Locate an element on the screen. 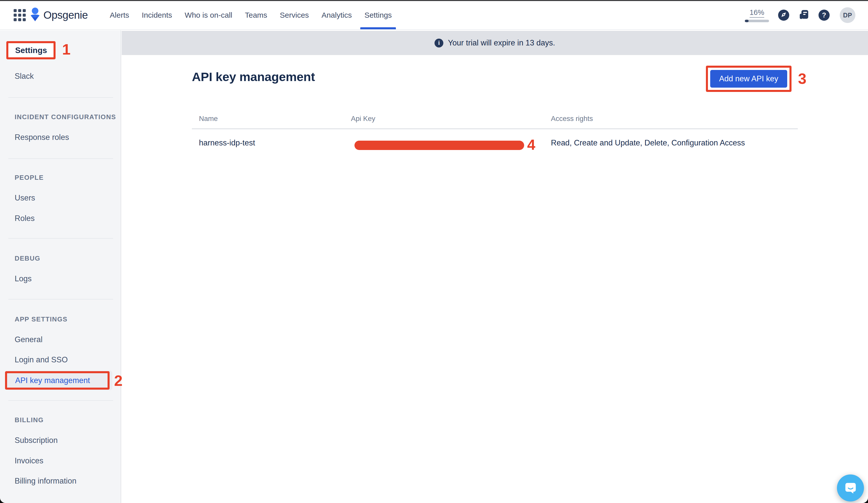 The width and height of the screenshot is (868, 503). sidebar-item-users: Users is located at coordinates (60, 198).